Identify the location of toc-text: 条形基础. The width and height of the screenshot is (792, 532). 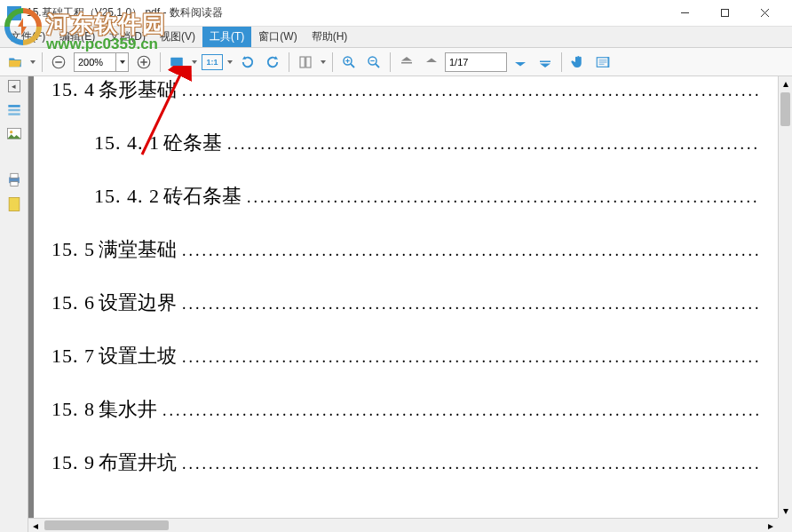
(138, 90).